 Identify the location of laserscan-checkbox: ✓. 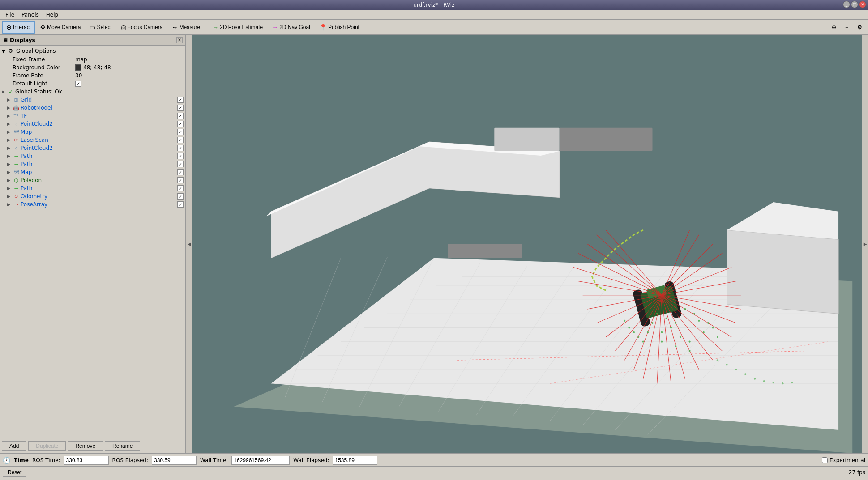
(180, 140).